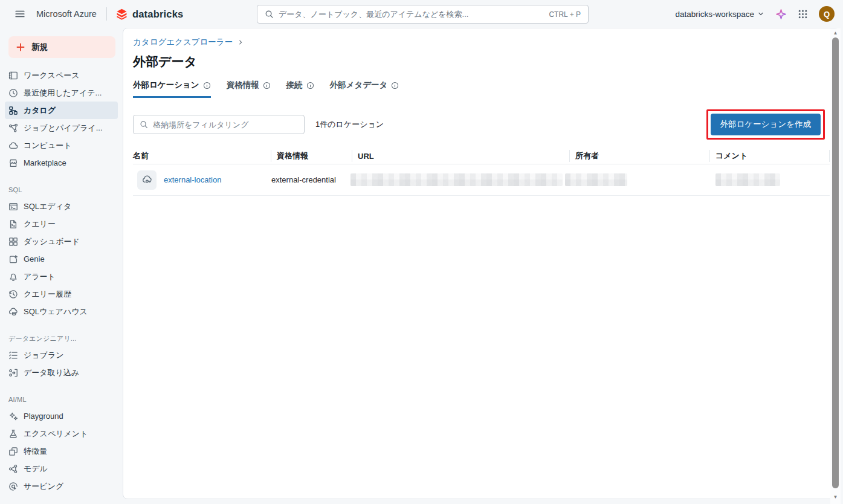  I want to click on tab-bar: 外部ロケーション資格情報接続外部メタデータ, so click(481, 89).